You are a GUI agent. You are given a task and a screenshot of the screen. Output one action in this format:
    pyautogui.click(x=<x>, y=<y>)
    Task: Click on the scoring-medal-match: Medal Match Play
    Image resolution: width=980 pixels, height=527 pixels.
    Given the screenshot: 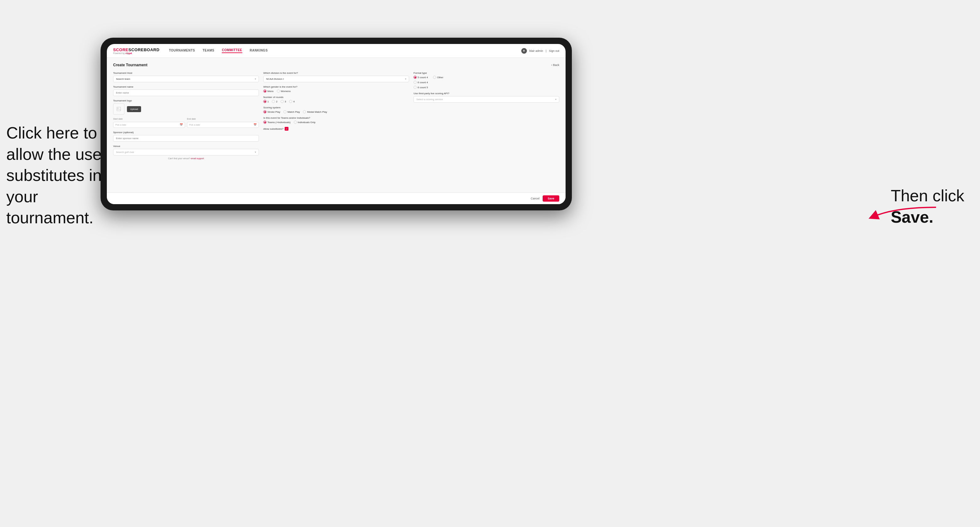 What is the action you would take?
    pyautogui.click(x=315, y=112)
    